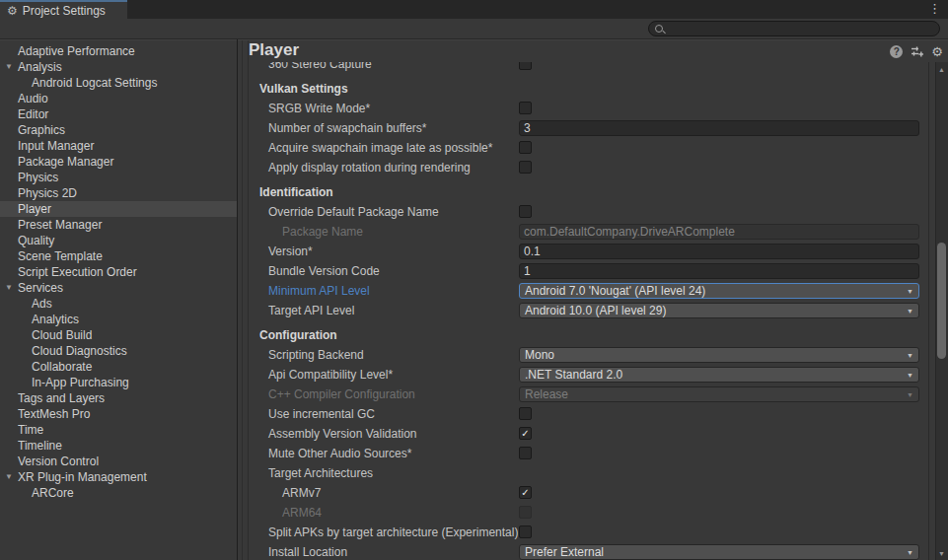 The height and width of the screenshot is (560, 948). Describe the element at coordinates (118, 493) in the screenshot. I see `sidebar-item-arcore: ARCore` at that location.